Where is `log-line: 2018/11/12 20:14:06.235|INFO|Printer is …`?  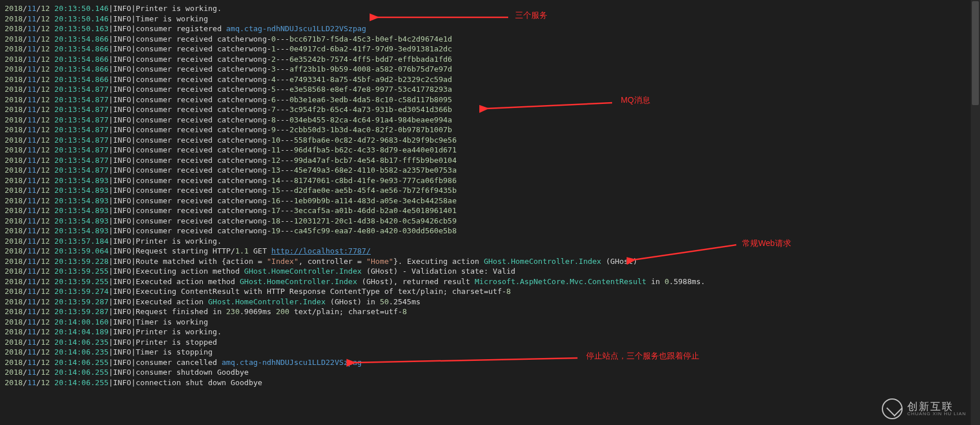 log-line: 2018/11/12 20:14:06.235|INFO|Printer is … is located at coordinates (490, 342).